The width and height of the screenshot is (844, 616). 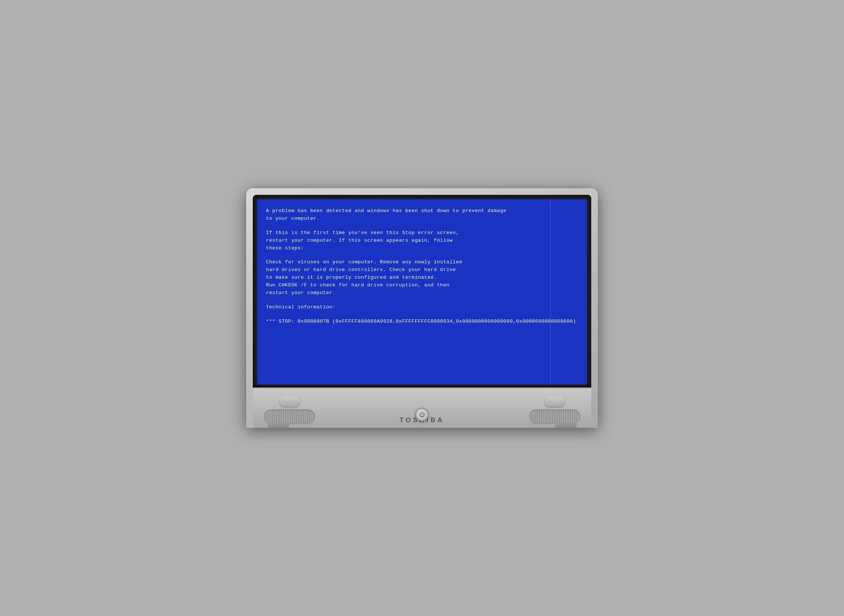 What do you see at coordinates (422, 408) in the screenshot?
I see `bottom-controls: TOSHIBA` at bounding box center [422, 408].